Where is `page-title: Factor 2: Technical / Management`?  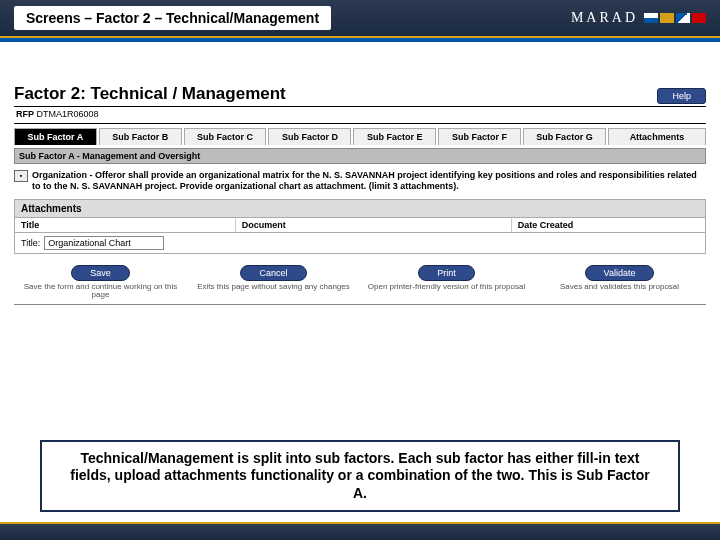 page-title: Factor 2: Technical / Management is located at coordinates (150, 94).